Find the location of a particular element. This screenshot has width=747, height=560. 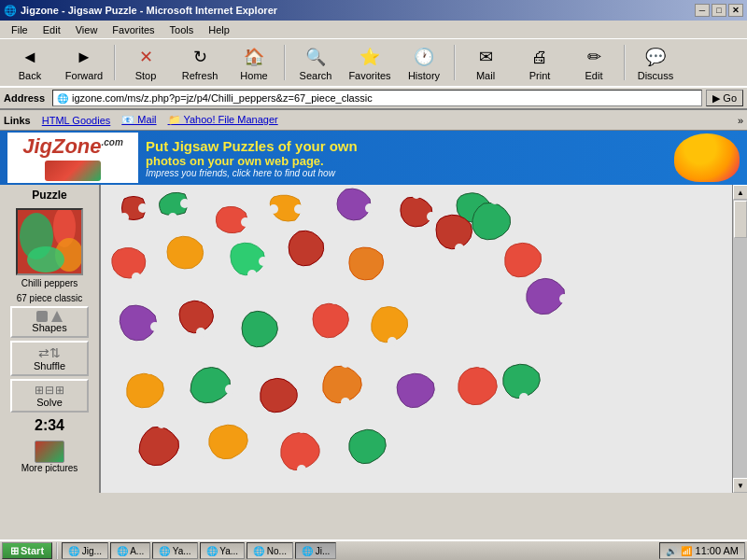

timer: 2:34 is located at coordinates (49, 426).